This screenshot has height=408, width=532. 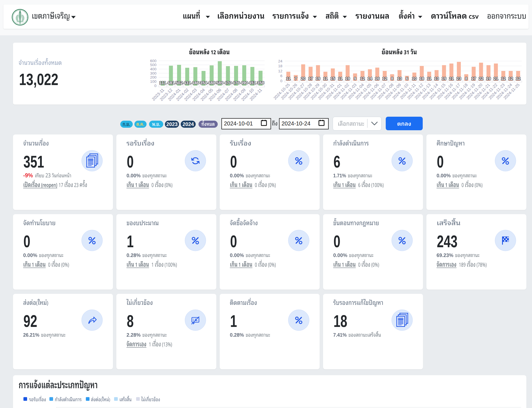 What do you see at coordinates (296, 79) in the screenshot?
I see `svg-text: 7` at bounding box center [296, 79].